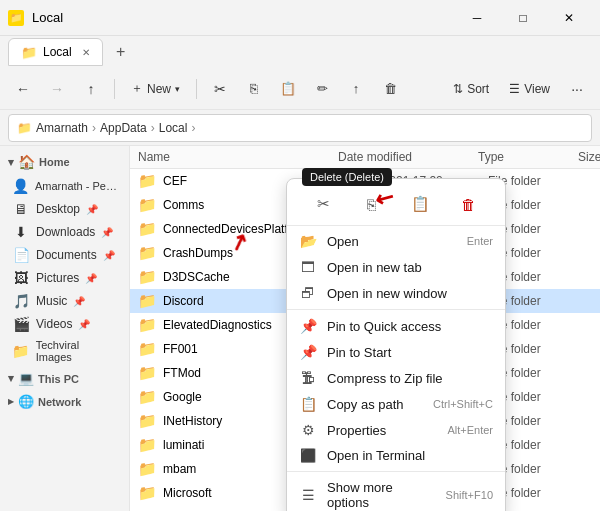 This screenshot has height=511, width=600. What do you see at coordinates (396, 326) in the screenshot?
I see `cm-item-pin-quick: 📌 Pin to Quick access` at bounding box center [396, 326].